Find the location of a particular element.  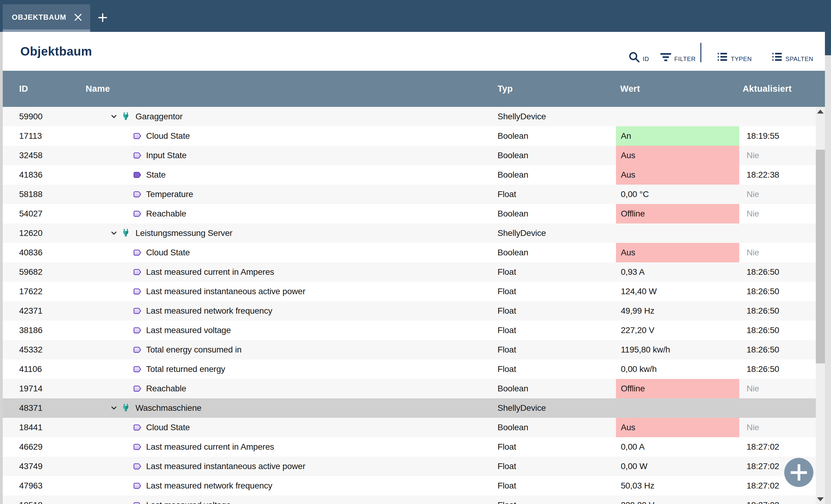

row-name-label: Waschmaschiene is located at coordinates (169, 408).